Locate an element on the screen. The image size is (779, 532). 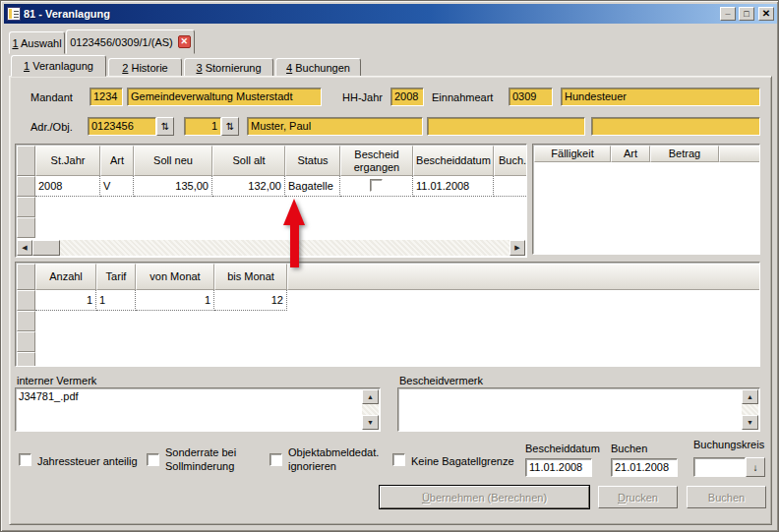
hhjahr-label: HH-Jahr is located at coordinates (362, 97).